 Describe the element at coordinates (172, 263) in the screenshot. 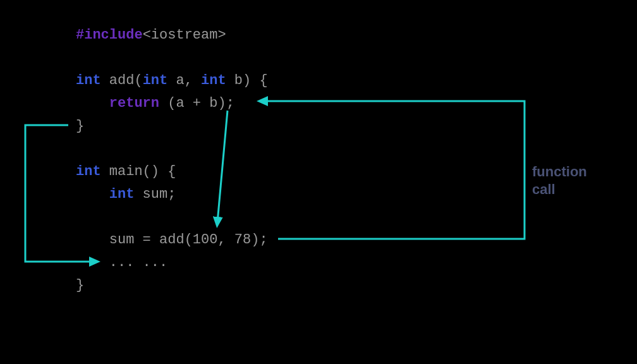

I see `code-line-11: ... ...` at that location.